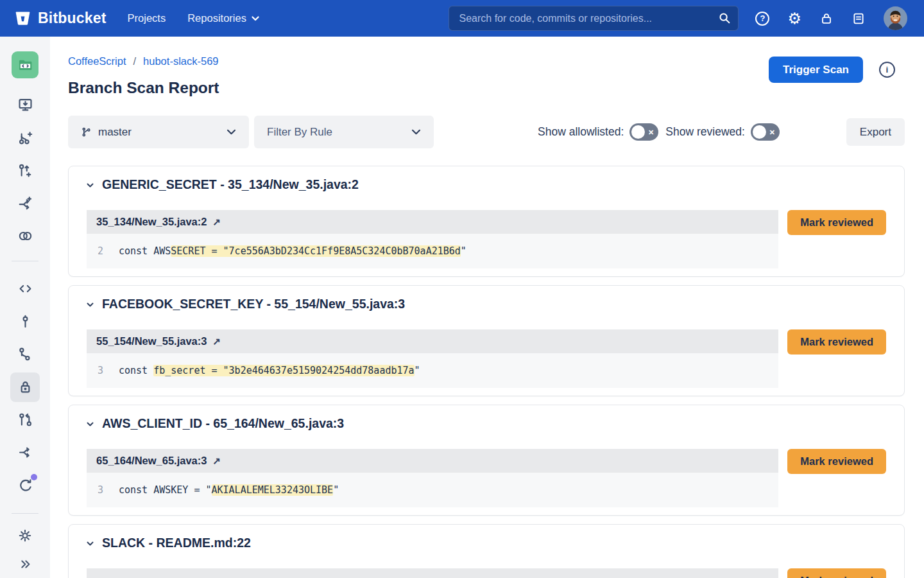 This screenshot has width=924, height=578. Describe the element at coordinates (100, 251) in the screenshot. I see `line-number: 2` at that location.